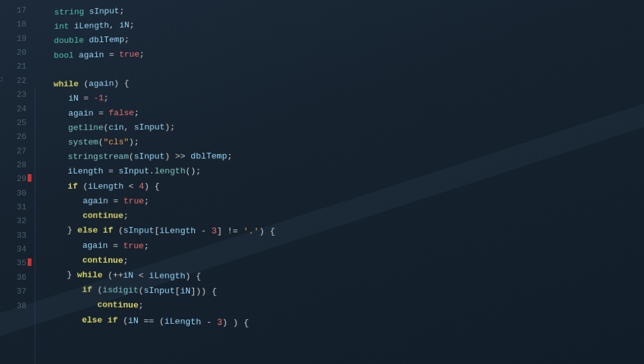 The height and width of the screenshot is (364, 644). I want to click on line-num-20: 20, so click(13, 53).